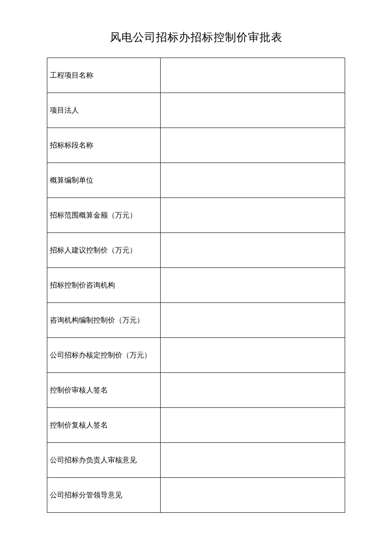  What do you see at coordinates (196, 250) in the screenshot?
I see `table-row: 招标人建议控制价（万元）` at bounding box center [196, 250].